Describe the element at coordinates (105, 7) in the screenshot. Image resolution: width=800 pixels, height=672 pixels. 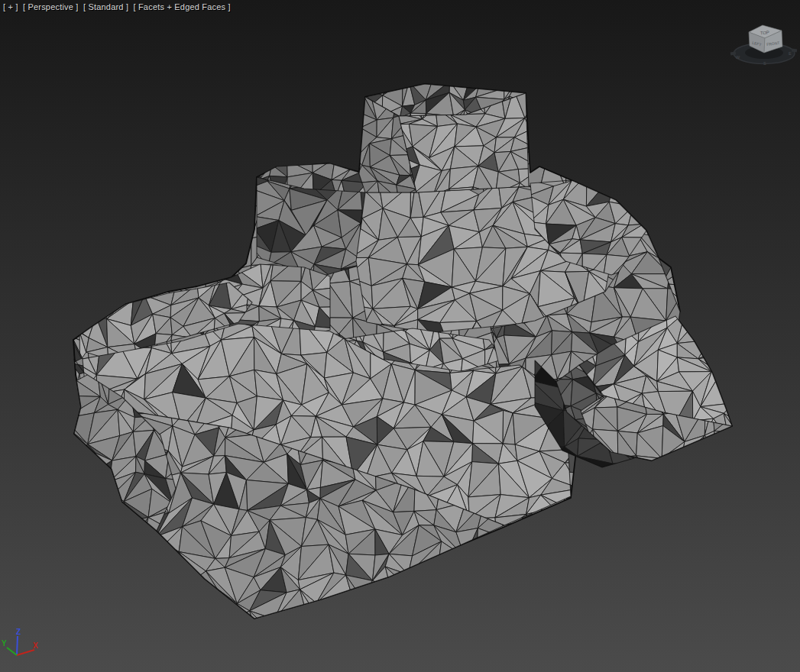
I see `viewport-menu-renderer: [ Standard ]` at that location.